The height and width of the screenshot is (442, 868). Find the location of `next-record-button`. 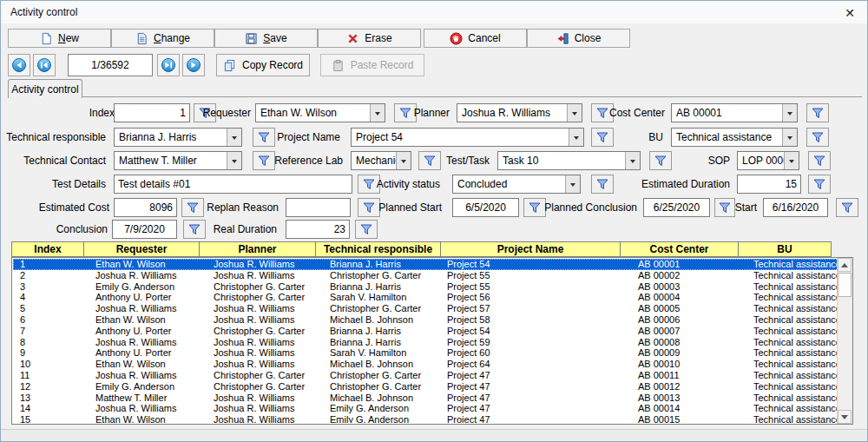

next-record-button is located at coordinates (194, 65).